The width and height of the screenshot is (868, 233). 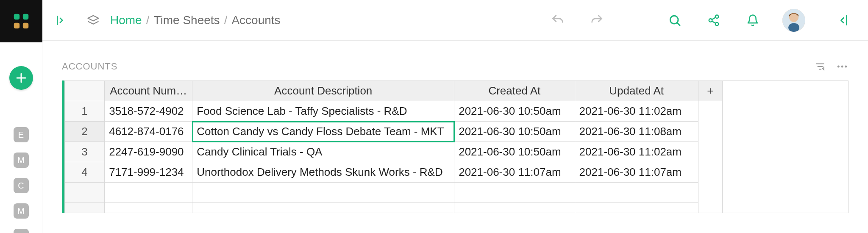 I want to click on redo-icon, so click(x=597, y=20).